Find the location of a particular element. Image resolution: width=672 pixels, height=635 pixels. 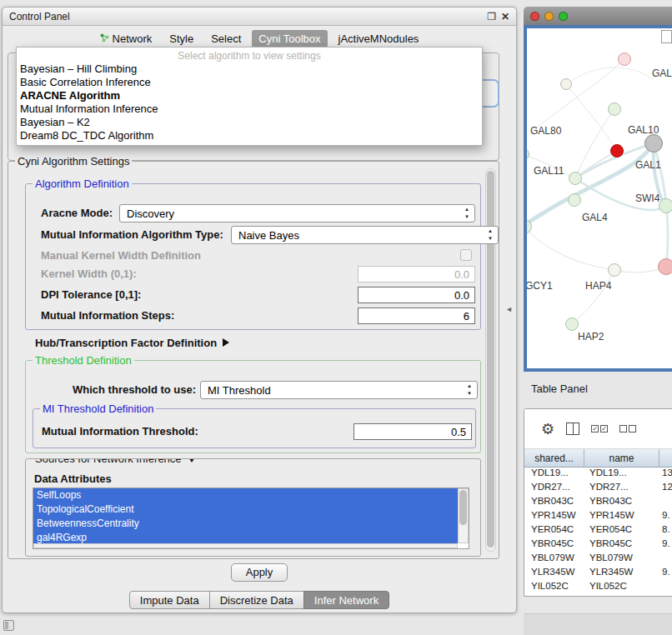

table-row: YBR043CYBR043C is located at coordinates (599, 503).